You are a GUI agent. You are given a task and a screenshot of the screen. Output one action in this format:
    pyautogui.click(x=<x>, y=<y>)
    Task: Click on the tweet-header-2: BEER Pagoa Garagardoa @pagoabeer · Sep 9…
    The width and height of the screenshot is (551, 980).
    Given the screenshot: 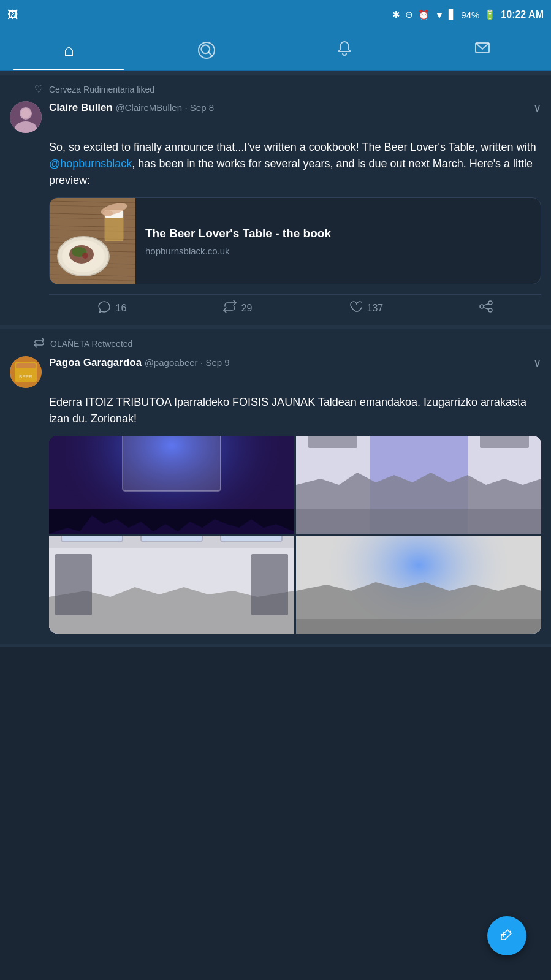 What is the action you would take?
    pyautogui.click(x=276, y=372)
    